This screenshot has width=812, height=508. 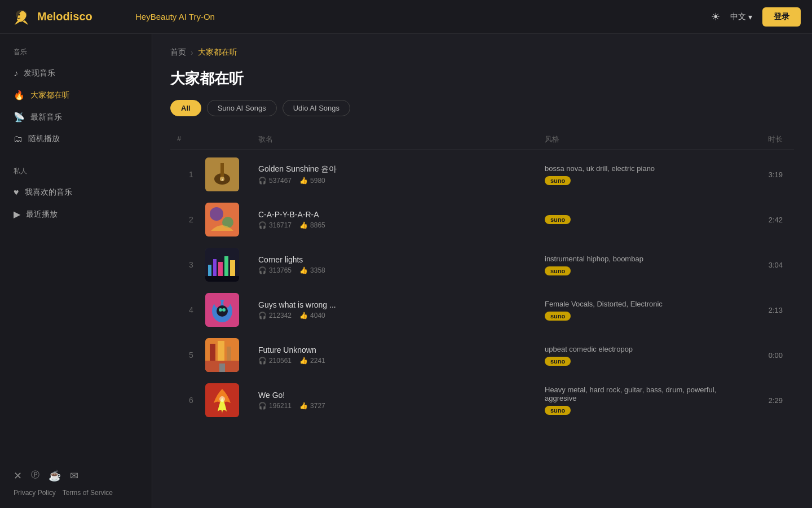 What do you see at coordinates (191, 265) in the screenshot?
I see `song-number: 3` at bounding box center [191, 265].